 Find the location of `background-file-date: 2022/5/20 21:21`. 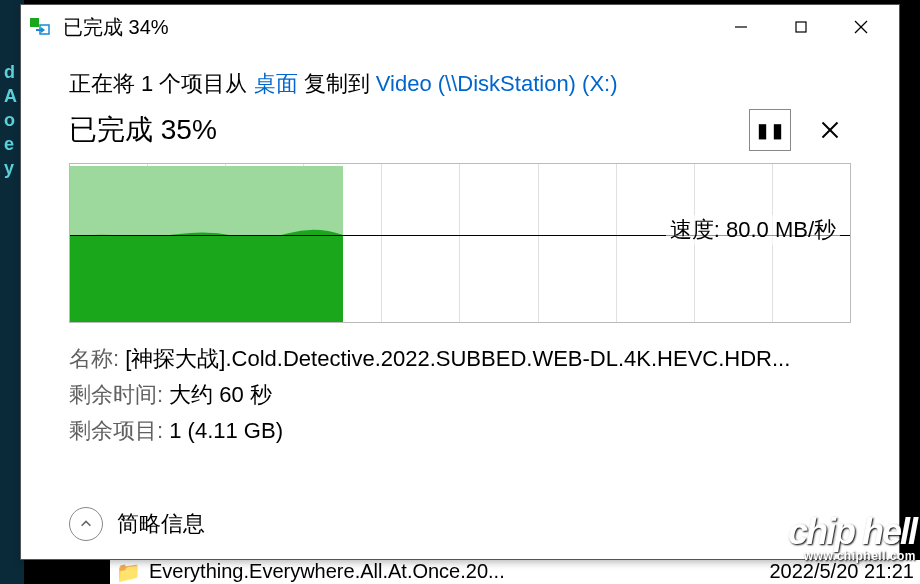

background-file-date: 2022/5/20 21:21 is located at coordinates (826, 572).